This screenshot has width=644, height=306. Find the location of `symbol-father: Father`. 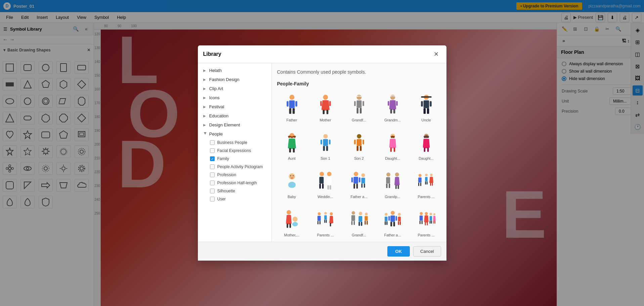

symbol-father: Father is located at coordinates (292, 108).